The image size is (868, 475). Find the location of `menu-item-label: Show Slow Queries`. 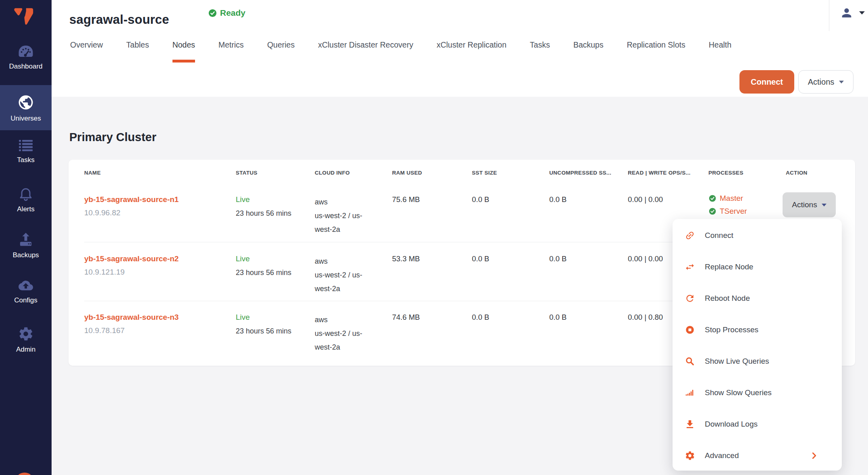

menu-item-label: Show Slow Queries is located at coordinates (738, 393).